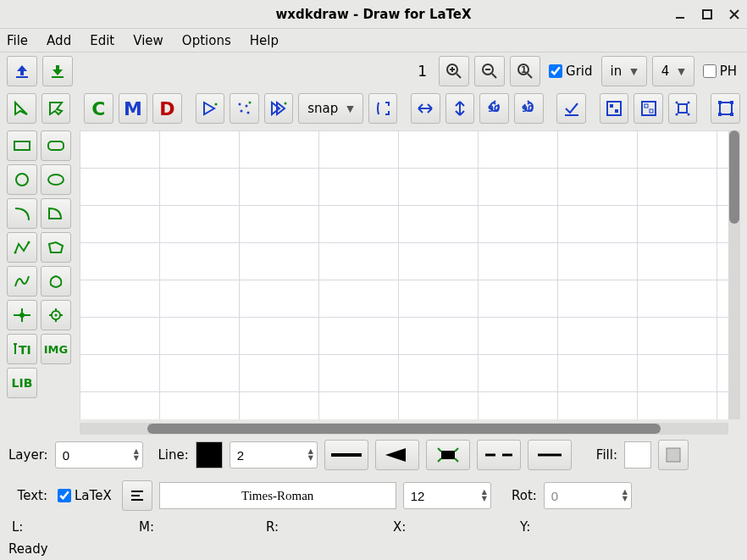 Image resolution: width=747 pixels, height=560 pixels. What do you see at coordinates (406, 527) in the screenshot?
I see `status-x: X:` at bounding box center [406, 527].